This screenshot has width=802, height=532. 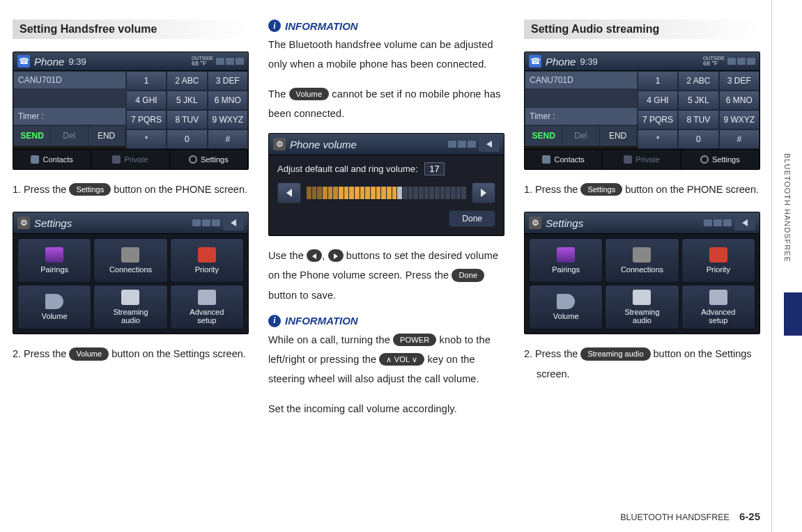 I want to click on keypad: 1 2 ABC 3 DEF 4 GHI 5 JKL 6 MNO 7 PQRS 8…, so click(x=187, y=110).